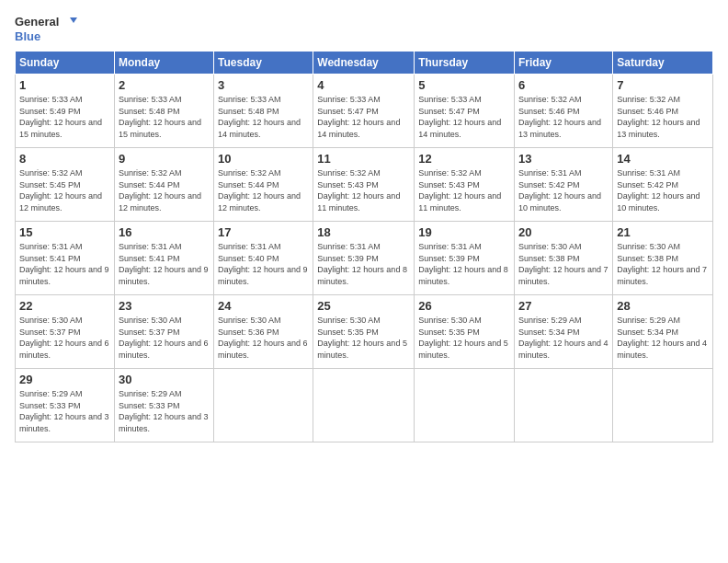 The image size is (728, 563). What do you see at coordinates (164, 158) in the screenshot?
I see `day-number: 9` at bounding box center [164, 158].